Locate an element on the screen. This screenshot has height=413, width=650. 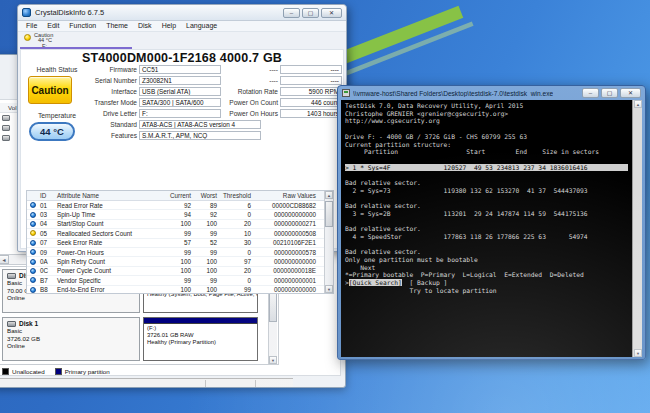
field-value: 446 count is located at coordinates (311, 102).